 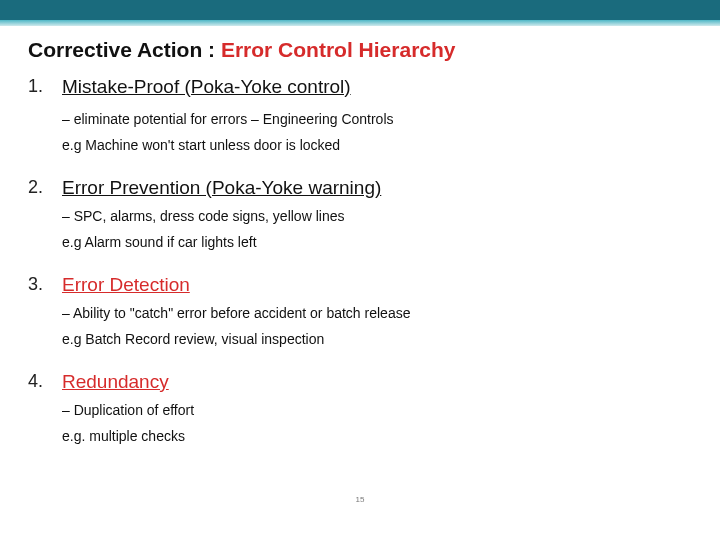 What do you see at coordinates (126, 285) in the screenshot?
I see `item-heading: Error Detection` at bounding box center [126, 285].